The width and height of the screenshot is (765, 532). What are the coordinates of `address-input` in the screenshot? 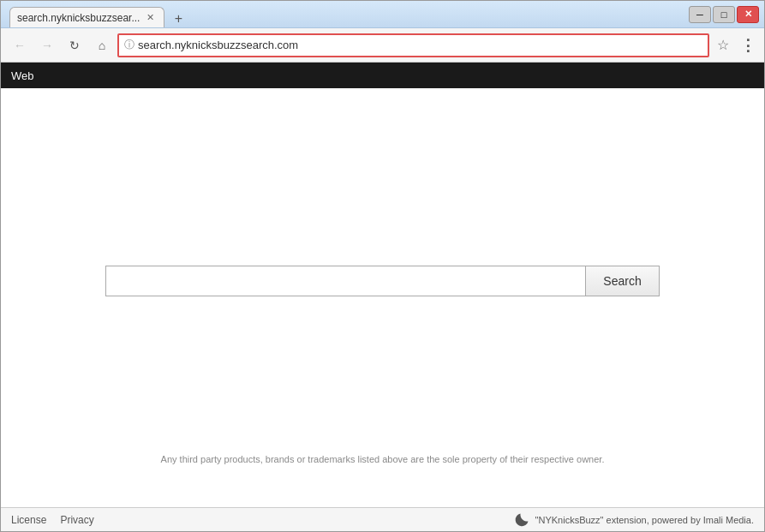 It's located at (420, 45).